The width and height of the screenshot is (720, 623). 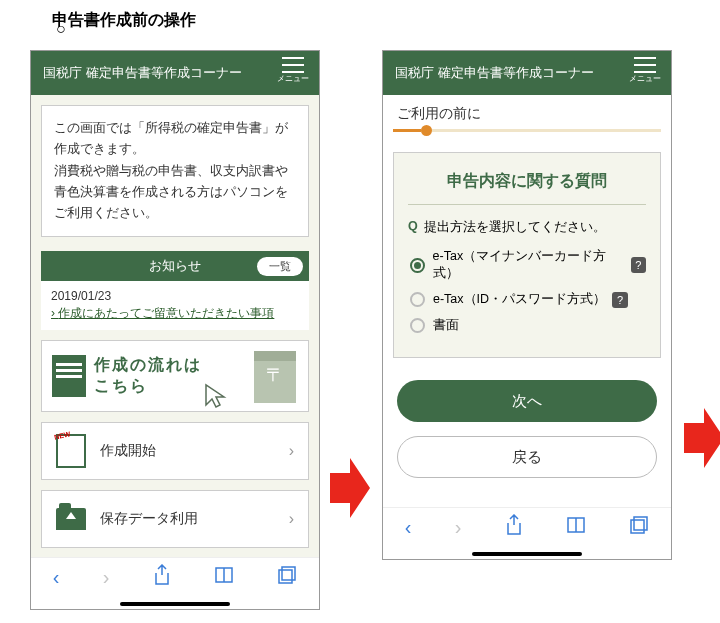 I want to click on question-text: 提出方法を選択してください。, so click(x=515, y=228).